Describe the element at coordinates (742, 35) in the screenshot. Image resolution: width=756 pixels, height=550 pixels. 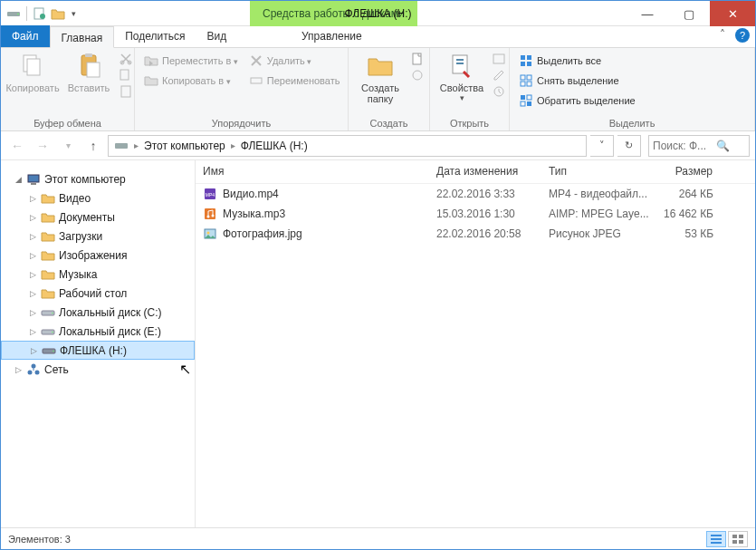
I see `help-button: ?` at that location.